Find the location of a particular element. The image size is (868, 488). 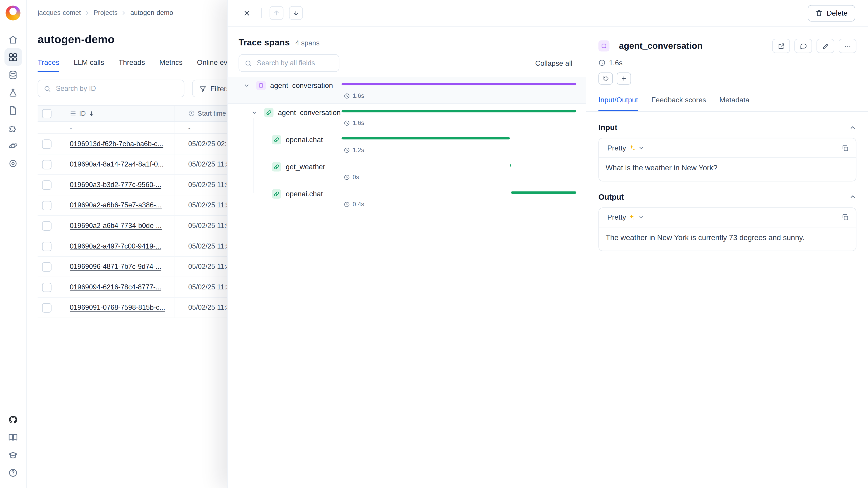

app-sidebar is located at coordinates (13, 244).